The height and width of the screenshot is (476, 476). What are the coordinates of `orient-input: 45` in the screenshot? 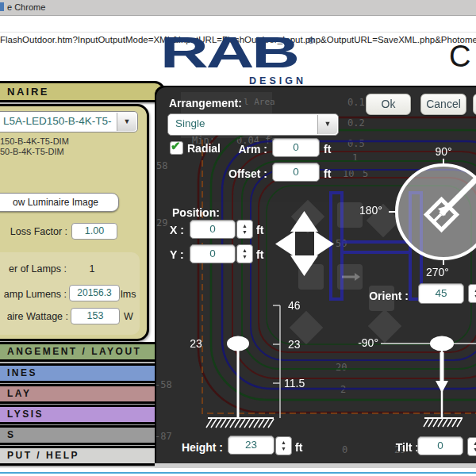 It's located at (441, 294).